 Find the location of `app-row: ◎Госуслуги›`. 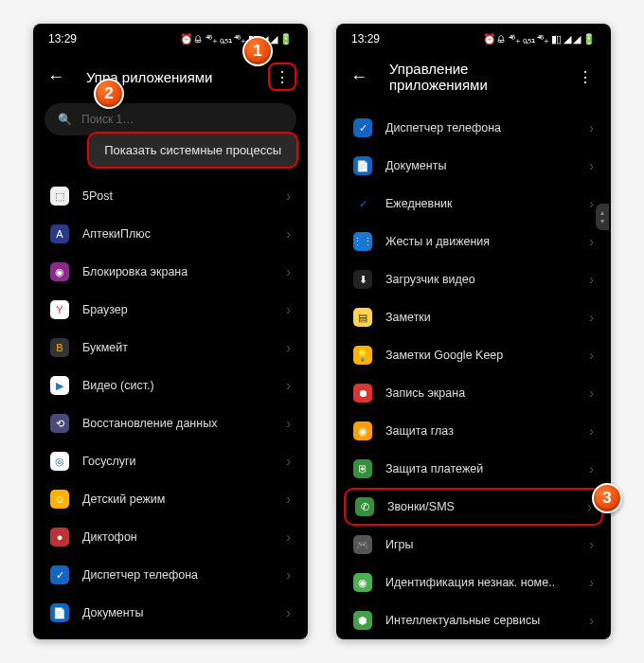

app-row: ◎Госуслуги› is located at coordinates (170, 461).